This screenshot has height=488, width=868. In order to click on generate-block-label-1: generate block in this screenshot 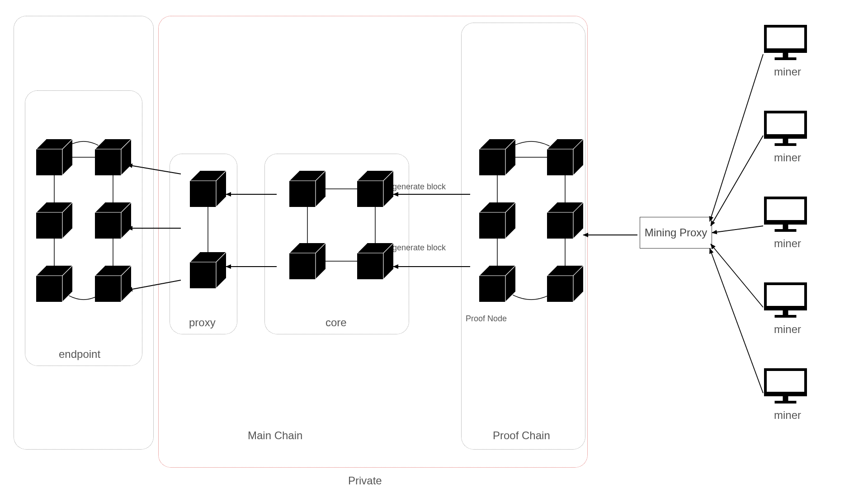, I will do `click(419, 187)`.